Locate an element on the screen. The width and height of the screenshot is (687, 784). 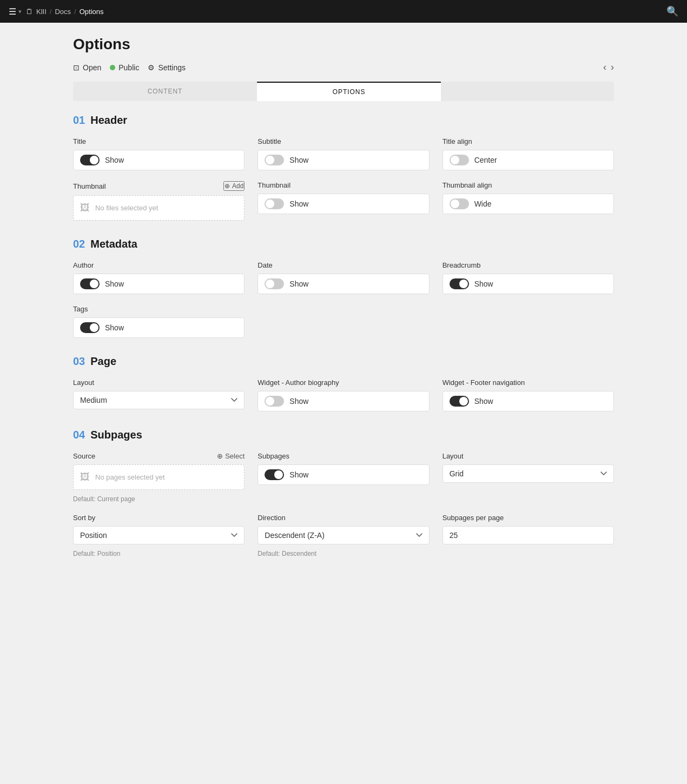
breadcrumb-current: Options is located at coordinates (92, 12).